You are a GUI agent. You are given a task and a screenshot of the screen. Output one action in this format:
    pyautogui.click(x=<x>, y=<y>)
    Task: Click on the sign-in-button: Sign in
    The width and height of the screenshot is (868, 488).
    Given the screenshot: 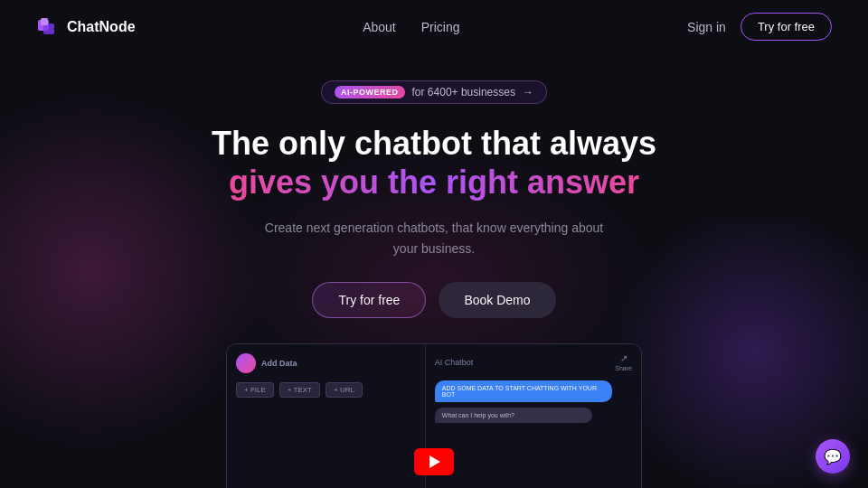 What is the action you would take?
    pyautogui.click(x=707, y=27)
    